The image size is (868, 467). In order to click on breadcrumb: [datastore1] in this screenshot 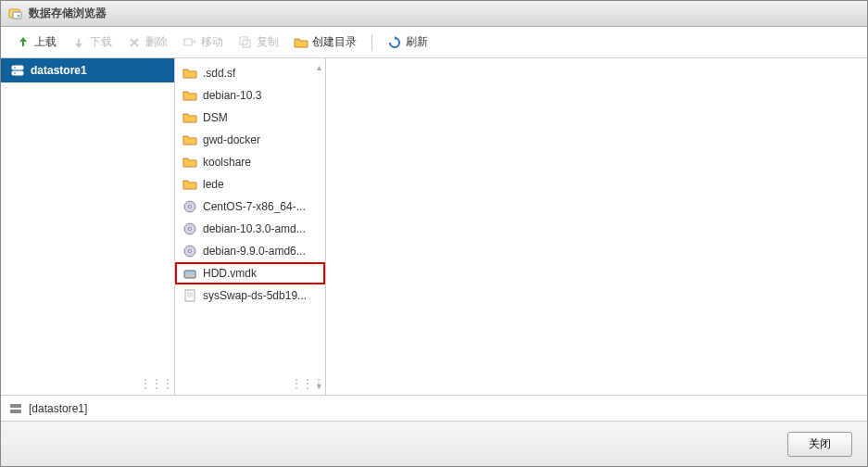, I will do `click(434, 409)`.